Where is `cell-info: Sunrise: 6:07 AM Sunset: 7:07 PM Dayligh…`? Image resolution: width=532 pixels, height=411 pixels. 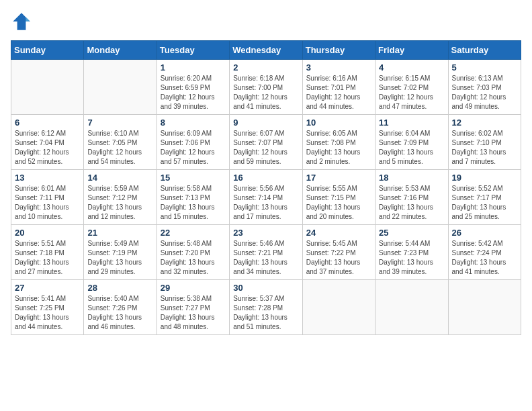 cell-info: Sunrise: 6:07 AM Sunset: 7:07 PM Dayligh… is located at coordinates (266, 148).